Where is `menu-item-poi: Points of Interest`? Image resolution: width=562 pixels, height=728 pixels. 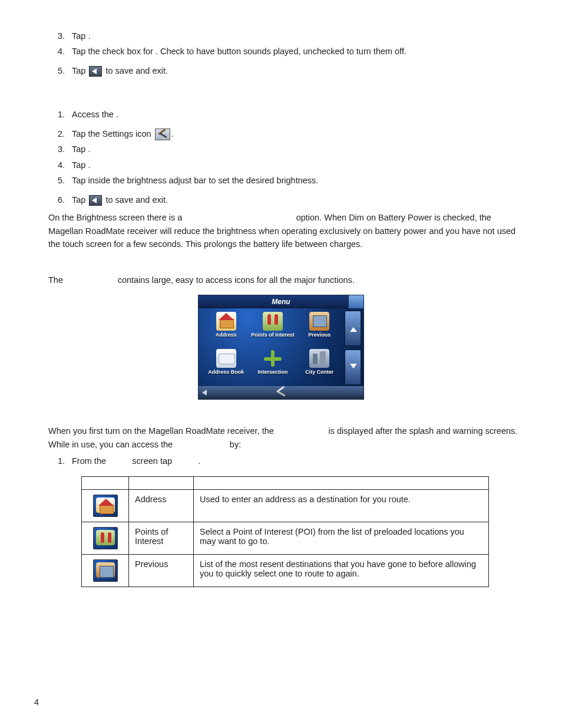
menu-item-poi: Points of Interest is located at coordinates (272, 330).